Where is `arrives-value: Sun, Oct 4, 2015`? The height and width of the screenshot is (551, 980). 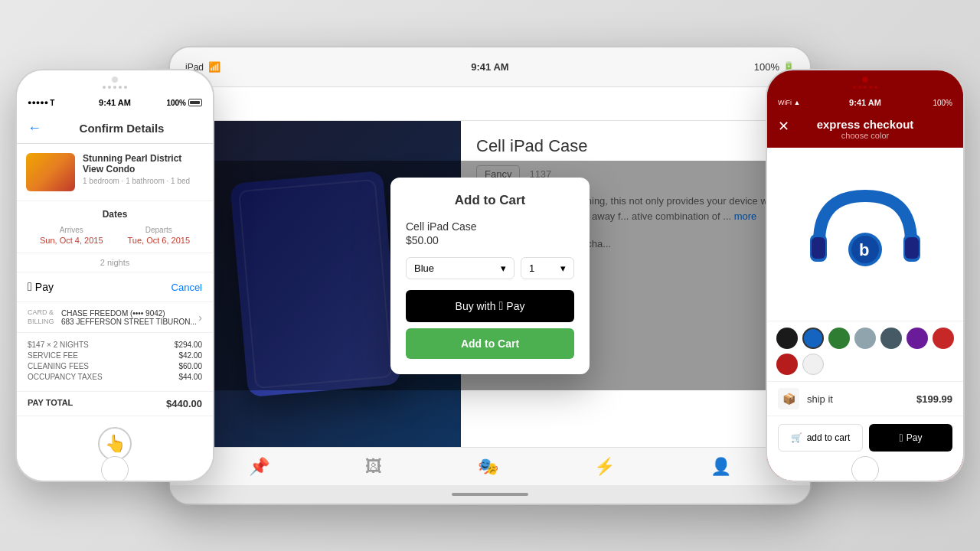
arrives-value: Sun, Oct 4, 2015 is located at coordinates (72, 240).